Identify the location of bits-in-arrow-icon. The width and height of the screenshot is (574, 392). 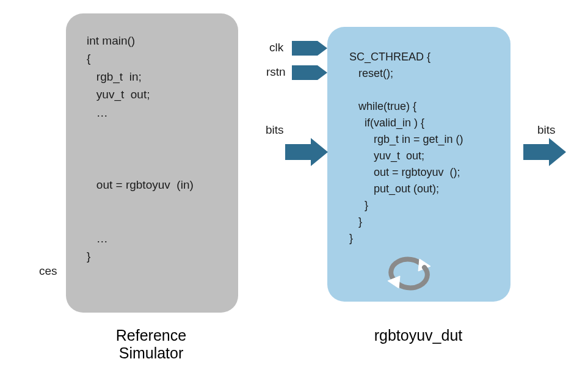
(308, 152).